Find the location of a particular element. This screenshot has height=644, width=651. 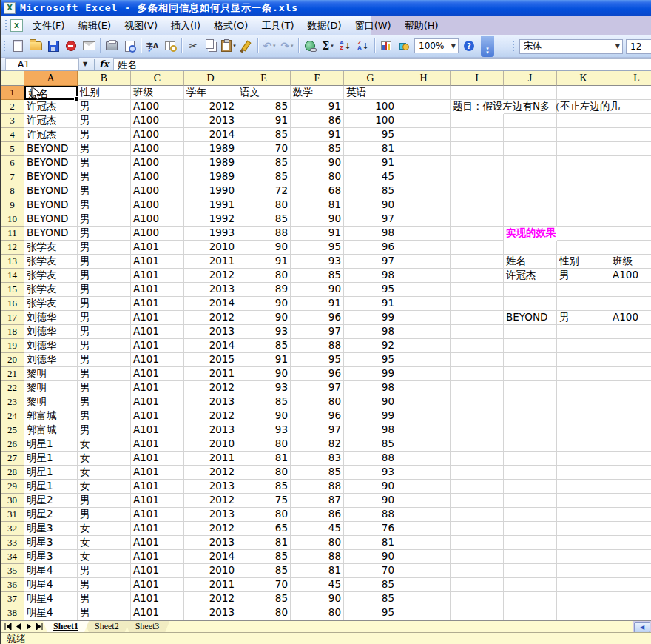

cell-K6 is located at coordinates (584, 163).